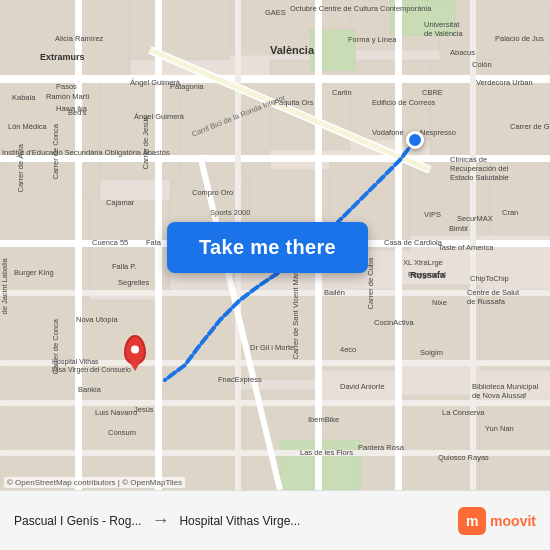  Describe the element at coordinates (415, 140) in the screenshot. I see `origin-marker` at that location.